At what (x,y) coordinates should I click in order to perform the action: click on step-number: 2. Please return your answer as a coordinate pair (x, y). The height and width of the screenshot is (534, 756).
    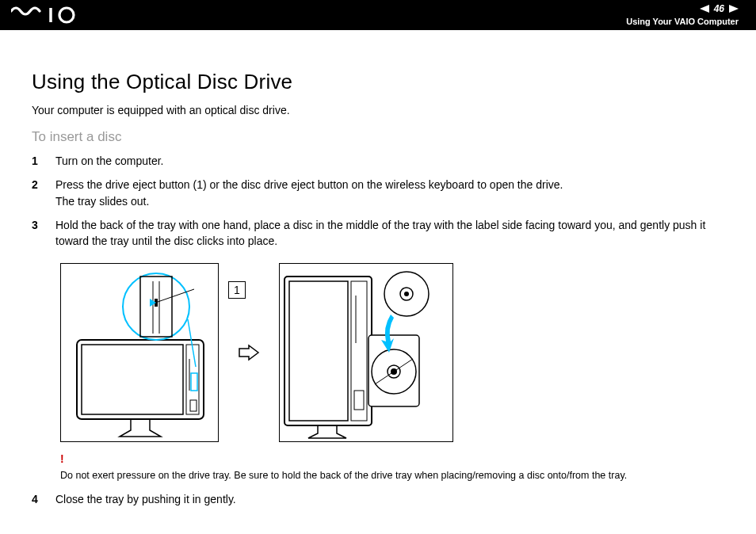
    Looking at the image, I should click on (44, 185).